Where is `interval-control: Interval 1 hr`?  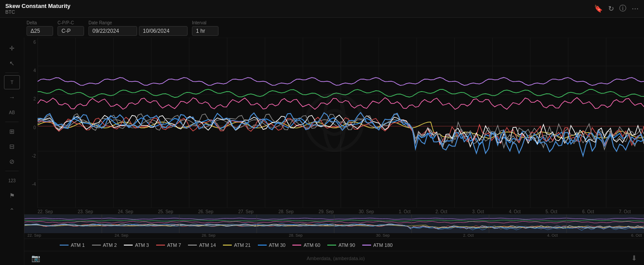 interval-control: Interval 1 hr is located at coordinates (205, 28).